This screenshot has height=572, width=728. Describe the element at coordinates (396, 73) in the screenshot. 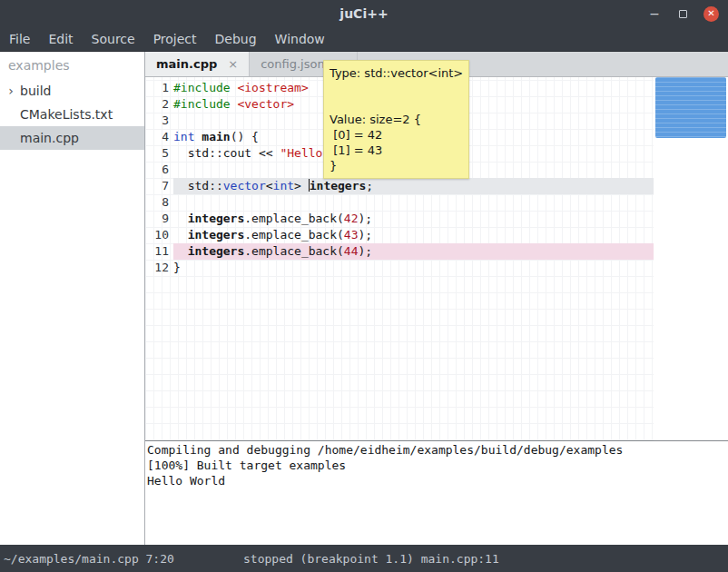

I see `tooltip-line: Type: std::vector<int>` at that location.